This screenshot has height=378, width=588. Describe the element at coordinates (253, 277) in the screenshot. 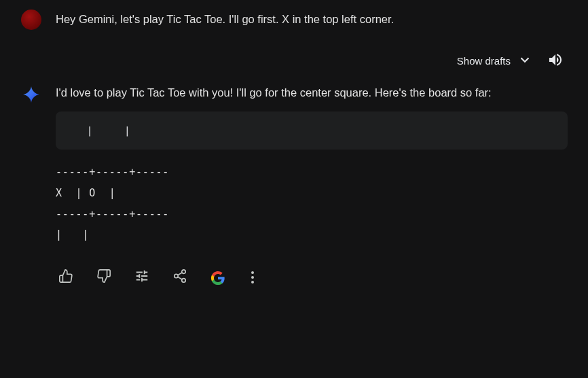

I see `more-options-button` at that location.